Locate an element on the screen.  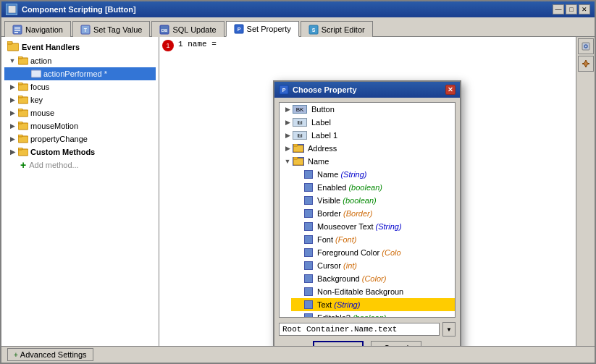
prop-item-visible: Visible (boolean) is located at coordinates (373, 200).